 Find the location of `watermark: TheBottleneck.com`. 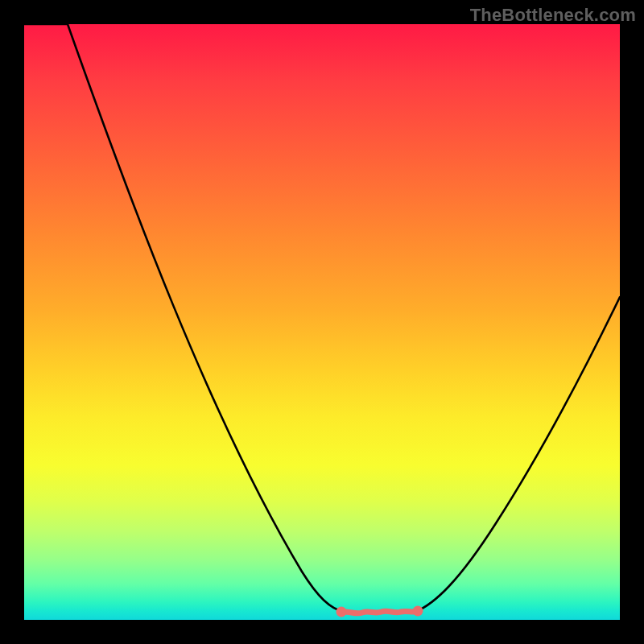

watermark: TheBottleneck.com is located at coordinates (553, 15).